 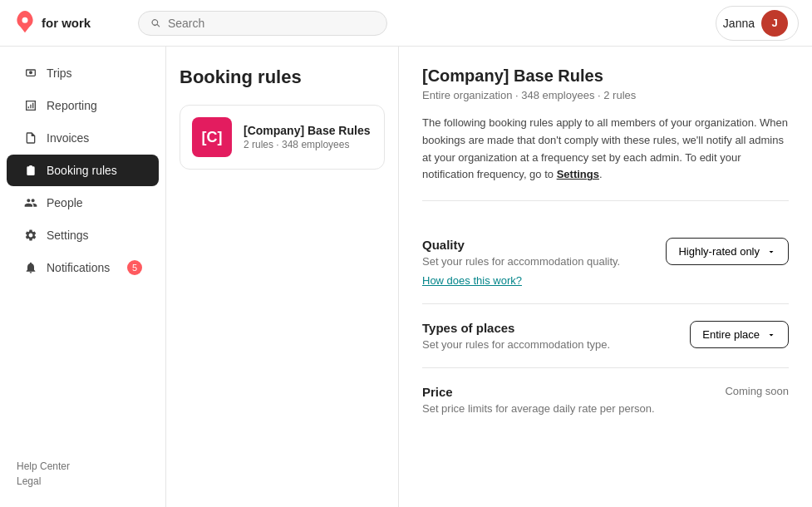 What do you see at coordinates (31, 235) in the screenshot?
I see `settings-icon` at bounding box center [31, 235].